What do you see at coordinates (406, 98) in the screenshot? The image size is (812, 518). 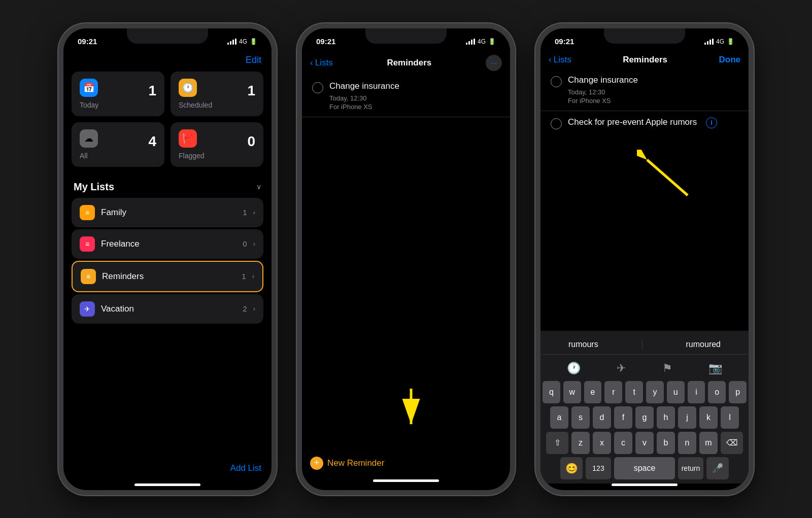 I see `reminder-sub1-1: Today, 12:30` at bounding box center [406, 98].